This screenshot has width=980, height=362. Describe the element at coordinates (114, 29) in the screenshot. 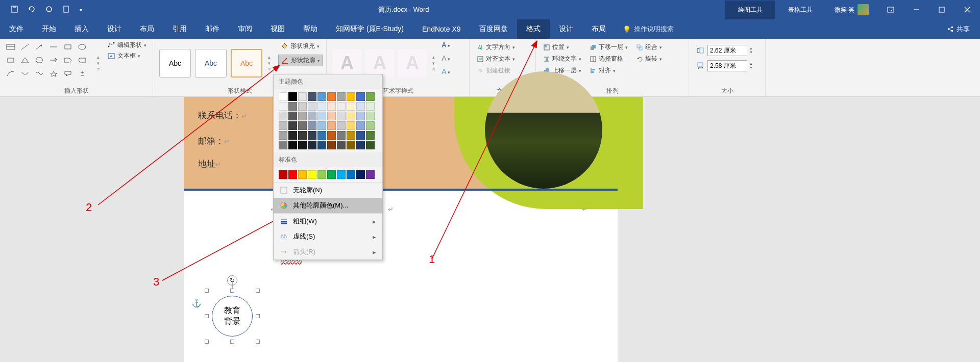

I see `tab-design: 设计` at that location.